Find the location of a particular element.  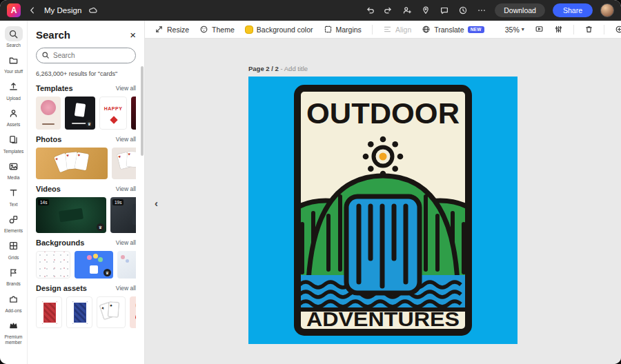

search-input is located at coordinates (86, 55).